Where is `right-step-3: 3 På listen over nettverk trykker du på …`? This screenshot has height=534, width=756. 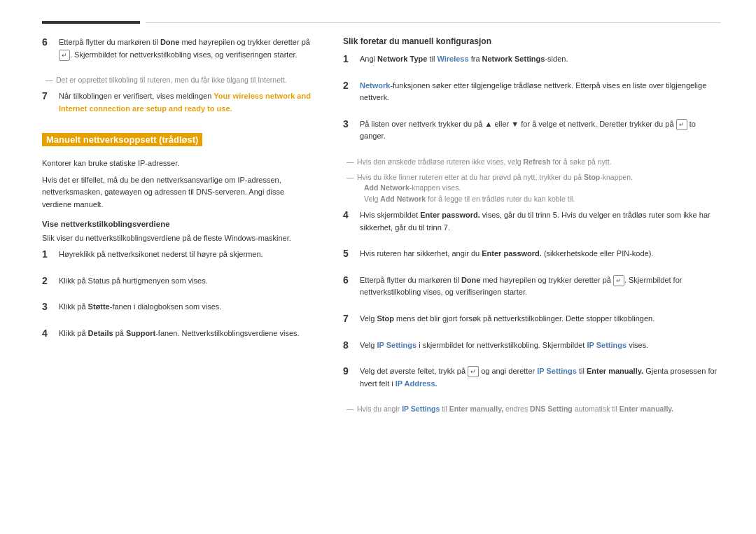 right-step-3: 3 På listen over nettverk trykker du på … is located at coordinates (532, 134).